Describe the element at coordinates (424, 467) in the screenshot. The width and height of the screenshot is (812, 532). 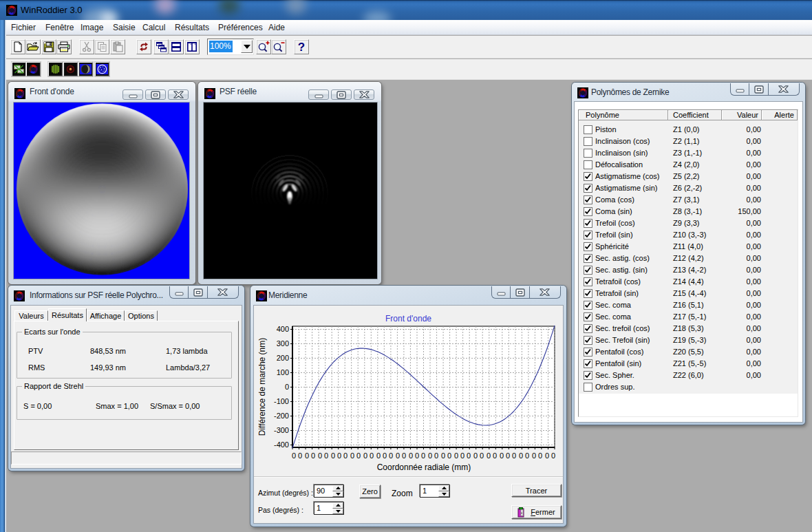
I see `svg-text: Coordonnée radiale (mm)` at that location.